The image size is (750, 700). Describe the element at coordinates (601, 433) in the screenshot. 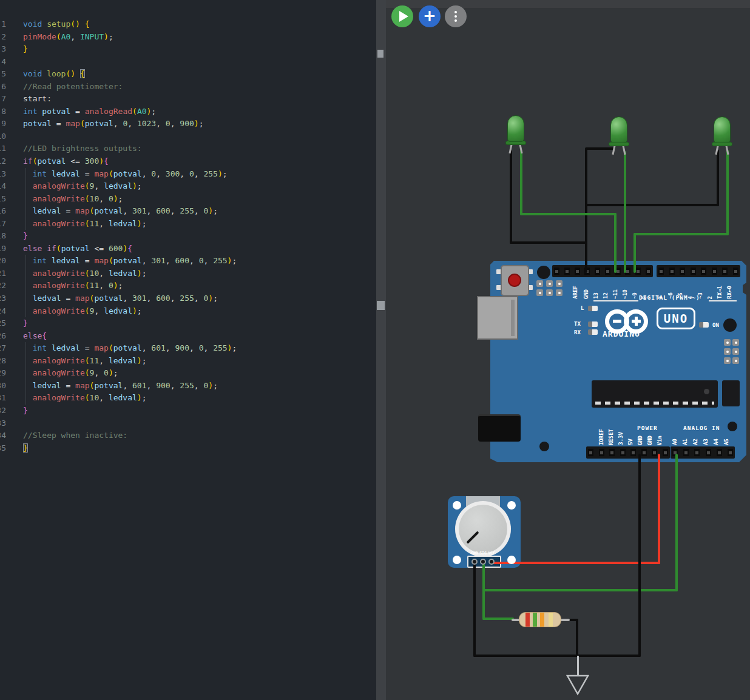

I see `pin-label-IOREF: IOREF` at that location.